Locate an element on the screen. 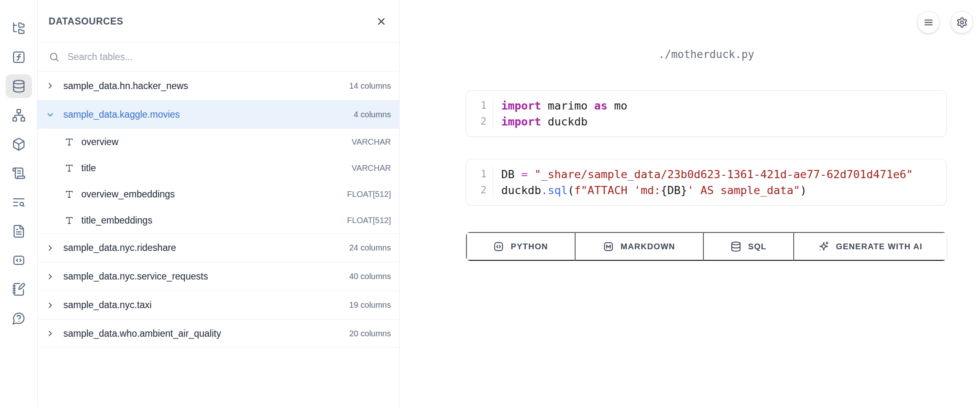 This screenshot has height=407, width=980. code-square-icon is located at coordinates (19, 260).